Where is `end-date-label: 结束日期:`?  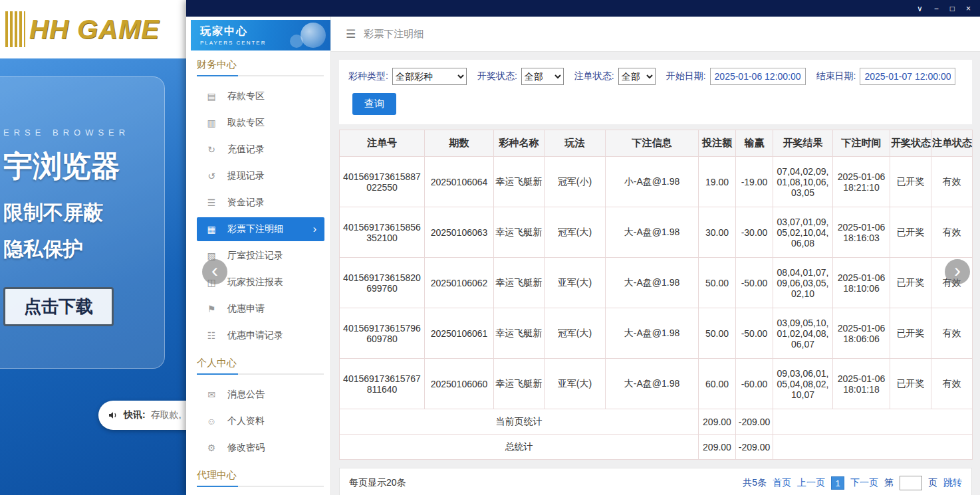 end-date-label: 结束日期: is located at coordinates (836, 76).